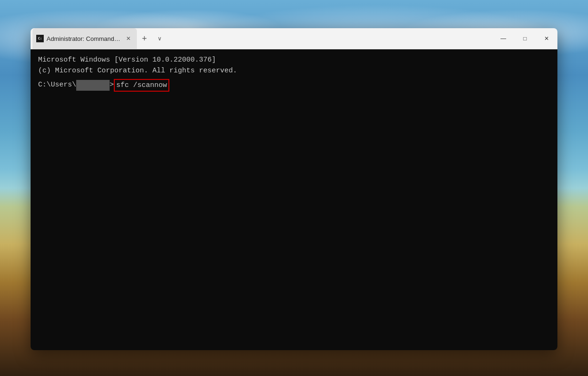  What do you see at coordinates (128, 39) in the screenshot?
I see `tab-close-button: ✕` at bounding box center [128, 39].